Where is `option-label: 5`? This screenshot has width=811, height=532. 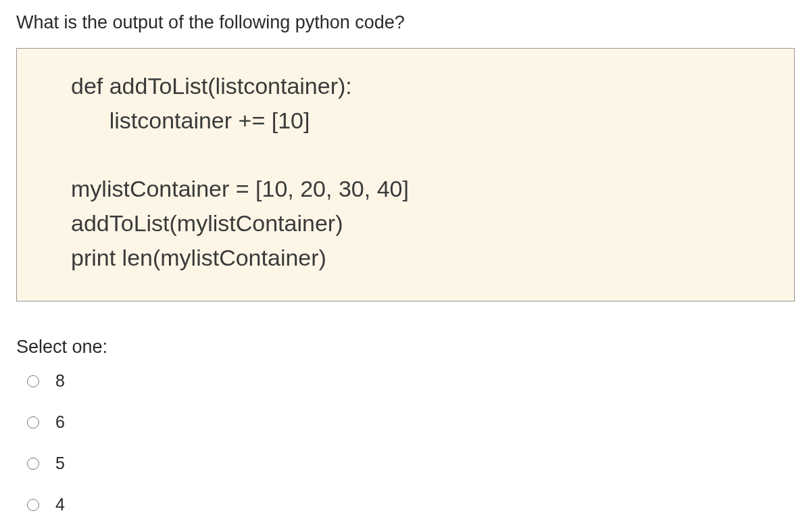
option-label: 5 is located at coordinates (60, 464).